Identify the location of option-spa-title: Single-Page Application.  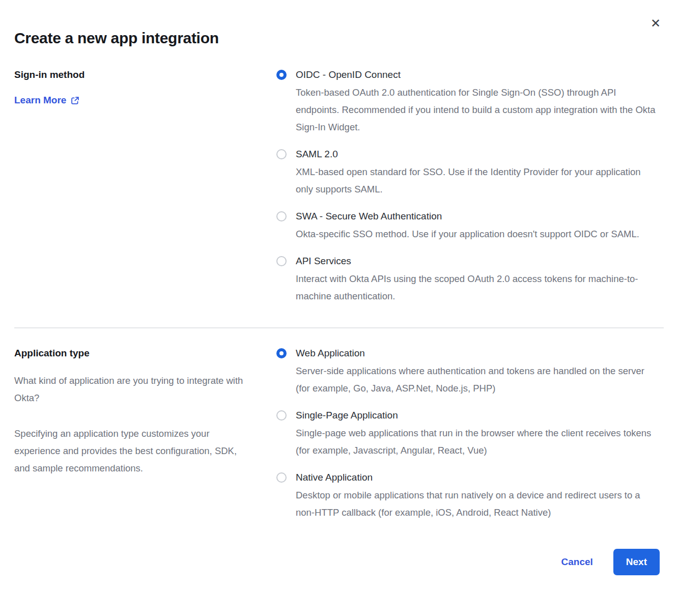
(347, 415).